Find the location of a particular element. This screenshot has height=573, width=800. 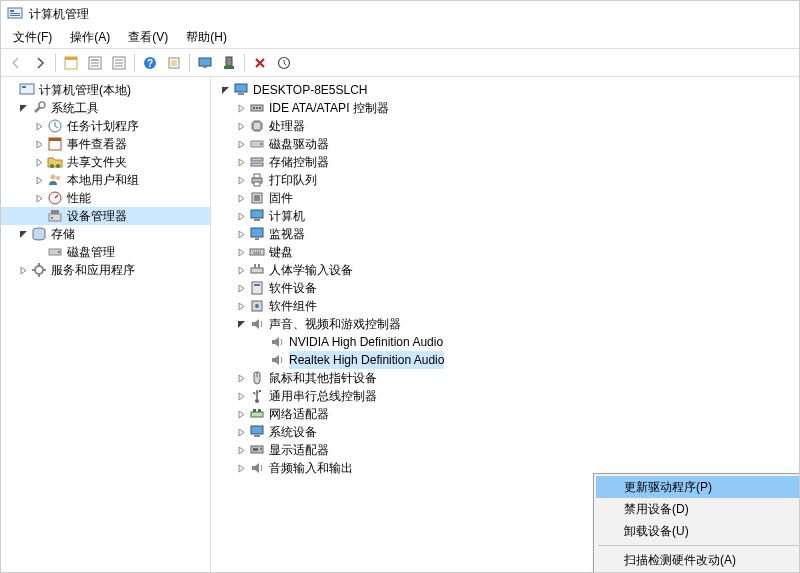

device-sound: 声音、视频和游戏控制器 is located at coordinates (505, 324).